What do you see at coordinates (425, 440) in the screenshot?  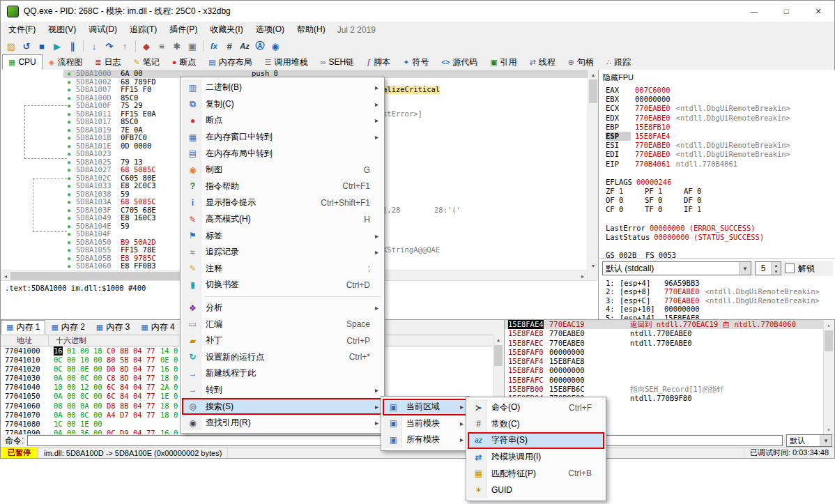 I see `menu-item: ▣所有模块▸` at bounding box center [425, 440].